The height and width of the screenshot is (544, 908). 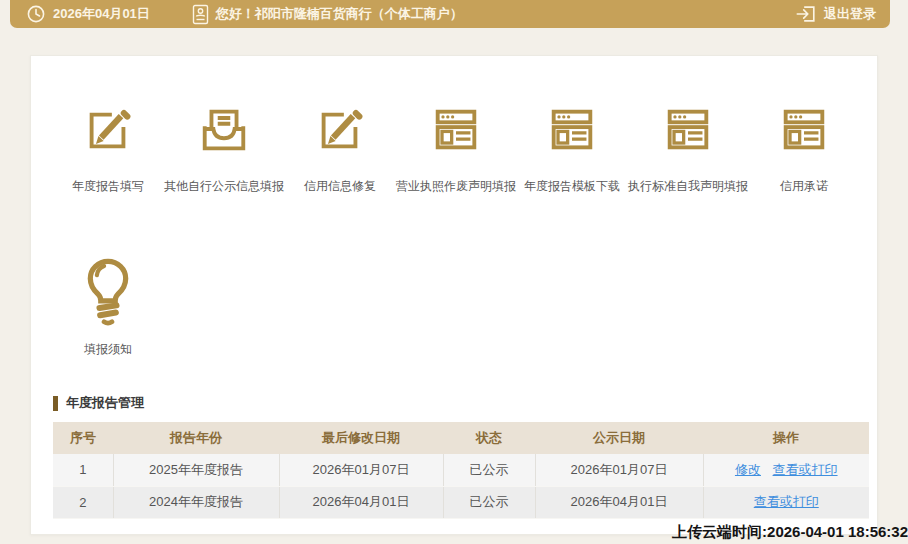 I want to click on menu-item-other-disclosure: 其他自行公示信息填报, so click(x=224, y=148).